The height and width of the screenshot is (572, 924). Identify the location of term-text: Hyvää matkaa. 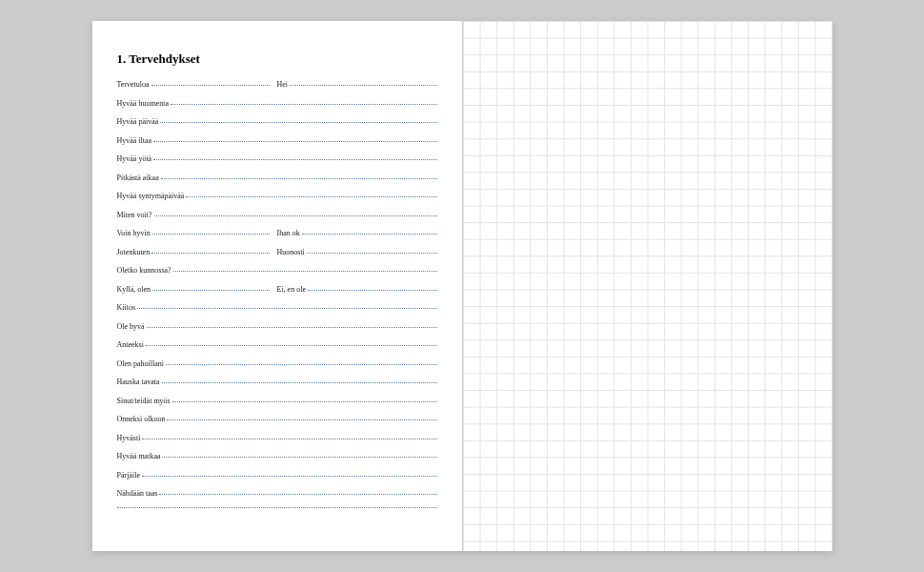
(140, 456).